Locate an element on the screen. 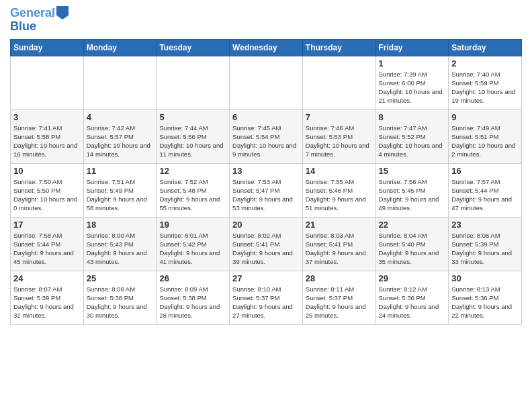 This screenshot has width=532, height=411. day-number: 24 is located at coordinates (47, 278).